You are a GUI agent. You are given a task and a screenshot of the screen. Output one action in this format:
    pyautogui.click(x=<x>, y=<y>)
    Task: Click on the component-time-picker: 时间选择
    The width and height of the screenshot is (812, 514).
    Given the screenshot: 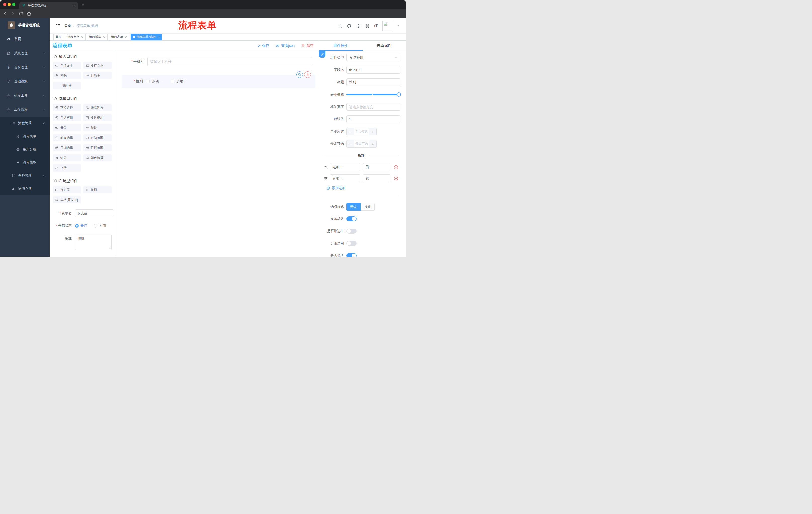 What is the action you would take?
    pyautogui.click(x=67, y=138)
    